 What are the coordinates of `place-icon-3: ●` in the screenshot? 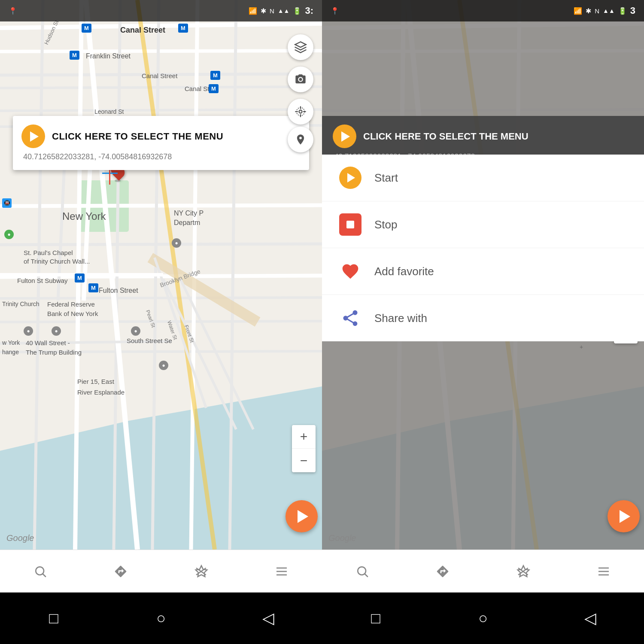 It's located at (136, 331).